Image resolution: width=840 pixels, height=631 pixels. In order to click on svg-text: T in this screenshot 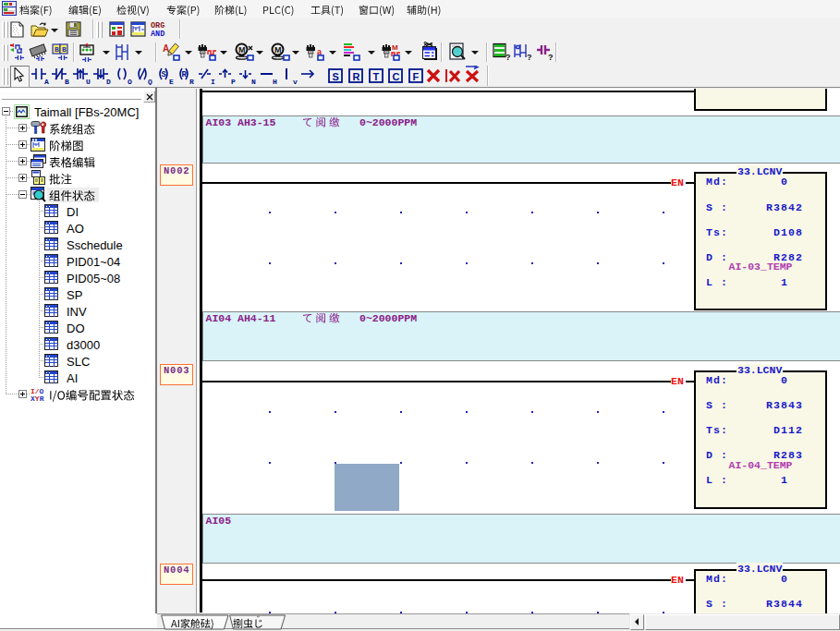, I will do `click(377, 77)`.